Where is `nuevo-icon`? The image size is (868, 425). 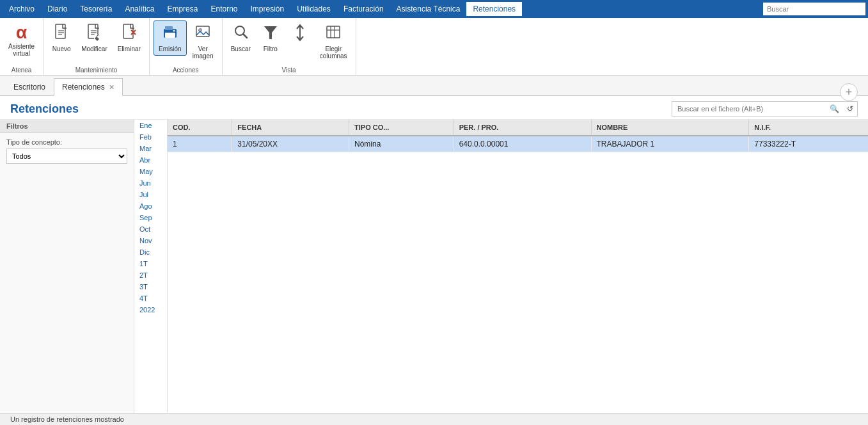
nuevo-icon is located at coordinates (61, 34).